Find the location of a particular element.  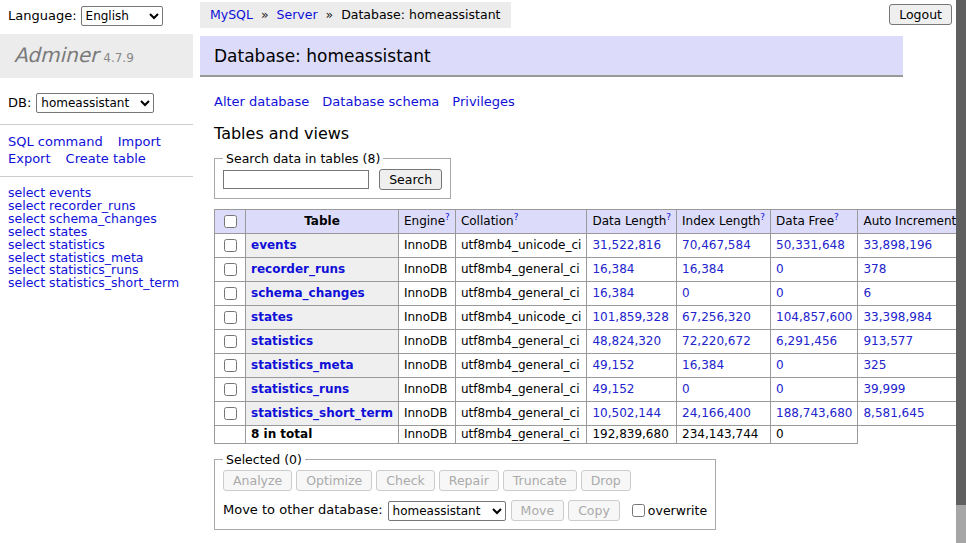

column-header-index-length: Index Length? is located at coordinates (724, 222).